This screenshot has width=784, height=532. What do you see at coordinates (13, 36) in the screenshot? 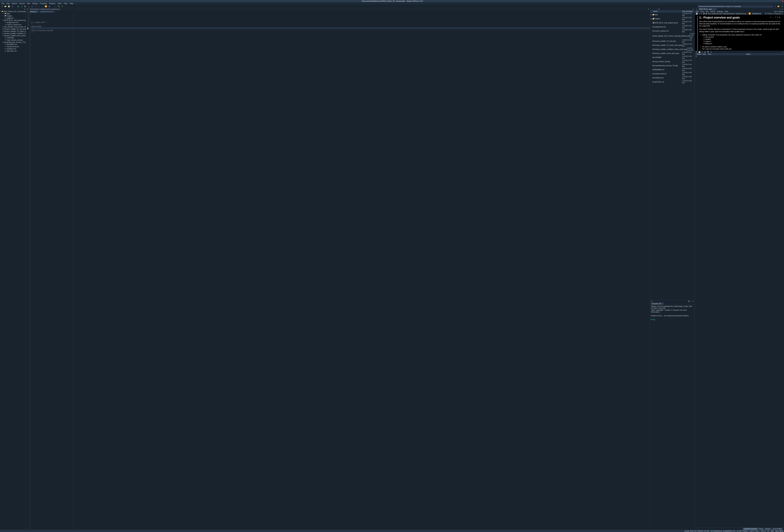
I see `tree-item: 🗎houses_seattle_mean_price.png` at bounding box center [13, 36].